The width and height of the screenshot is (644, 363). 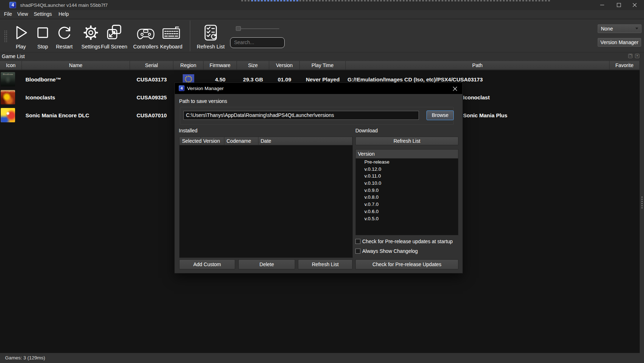 What do you see at coordinates (284, 65) in the screenshot?
I see `column-header-version: Version` at bounding box center [284, 65].